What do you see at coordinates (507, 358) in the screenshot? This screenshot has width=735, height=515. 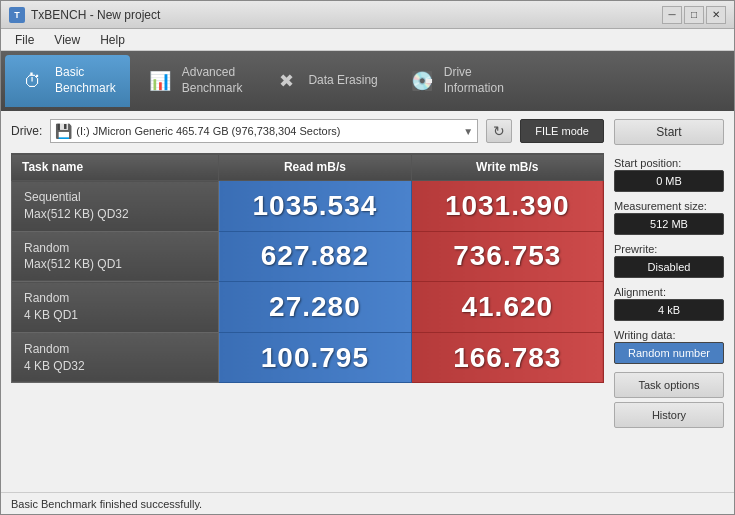 I see `write-value-cell: 166.783` at bounding box center [507, 358].